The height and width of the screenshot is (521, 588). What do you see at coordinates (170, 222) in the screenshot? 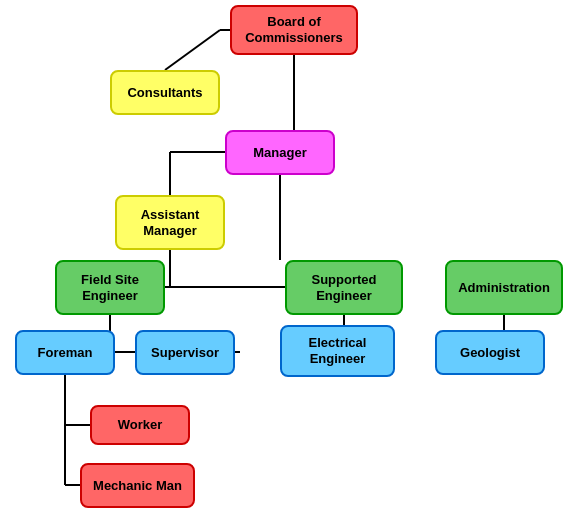
I see `assistant-manager-label: Assistant Manager` at bounding box center [170, 222].